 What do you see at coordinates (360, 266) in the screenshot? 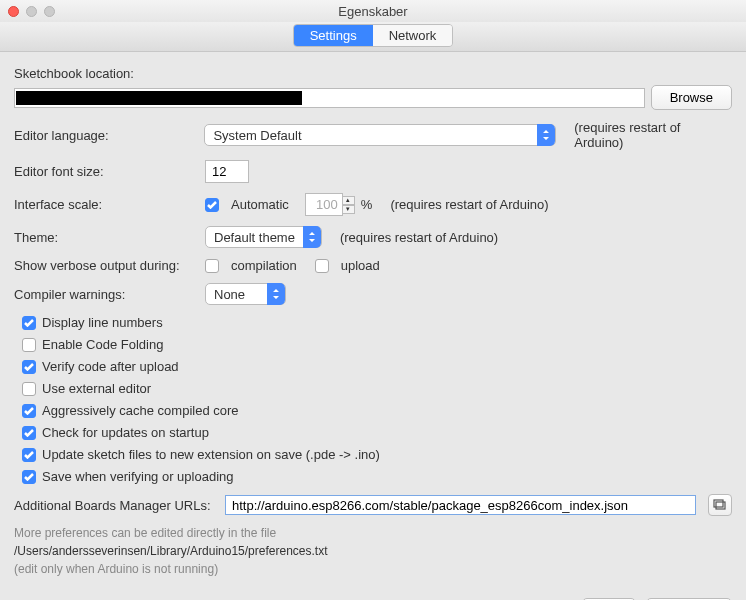
I see `upload-label: upload` at bounding box center [360, 266].